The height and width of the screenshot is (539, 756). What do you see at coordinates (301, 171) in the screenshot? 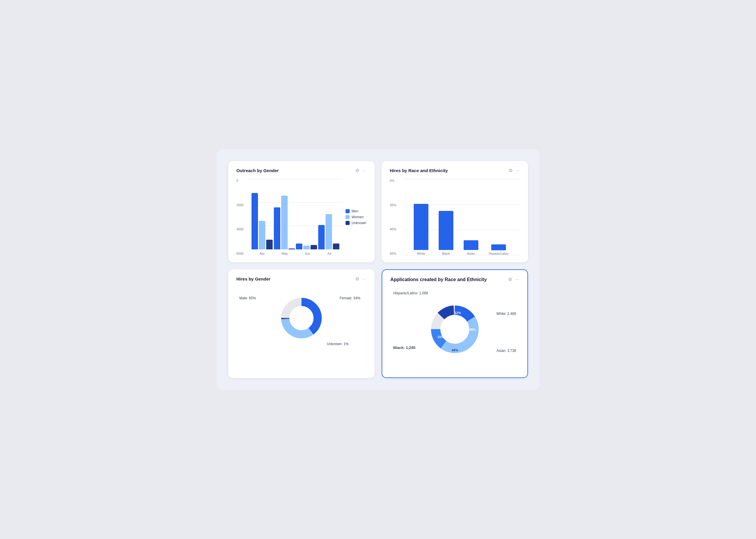
I see `outreach-gender-header: Outreach by Gender ⚙ ···` at bounding box center [301, 171].